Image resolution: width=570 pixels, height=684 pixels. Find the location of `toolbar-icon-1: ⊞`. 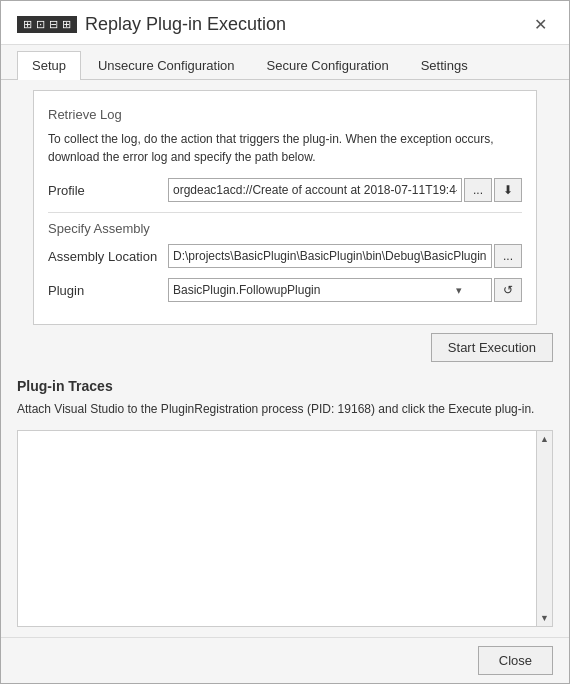

toolbar-icon-1: ⊞ is located at coordinates (28, 24).